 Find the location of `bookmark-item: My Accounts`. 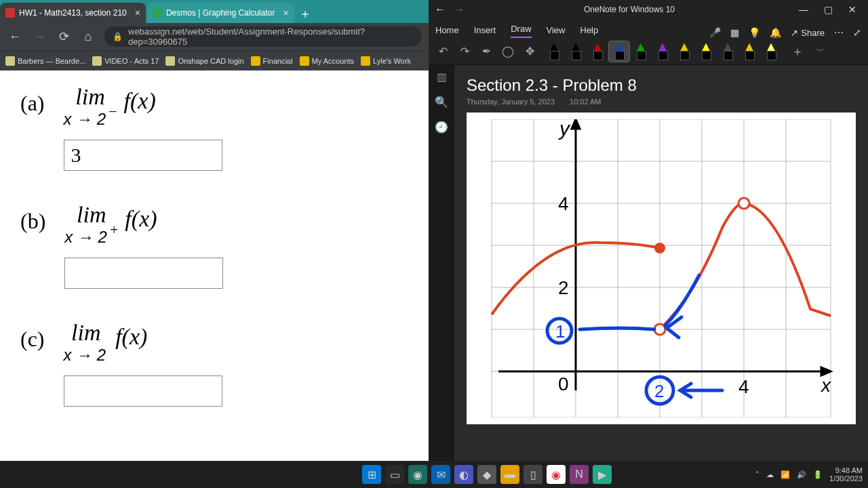

bookmark-item: My Accounts is located at coordinates (327, 61).